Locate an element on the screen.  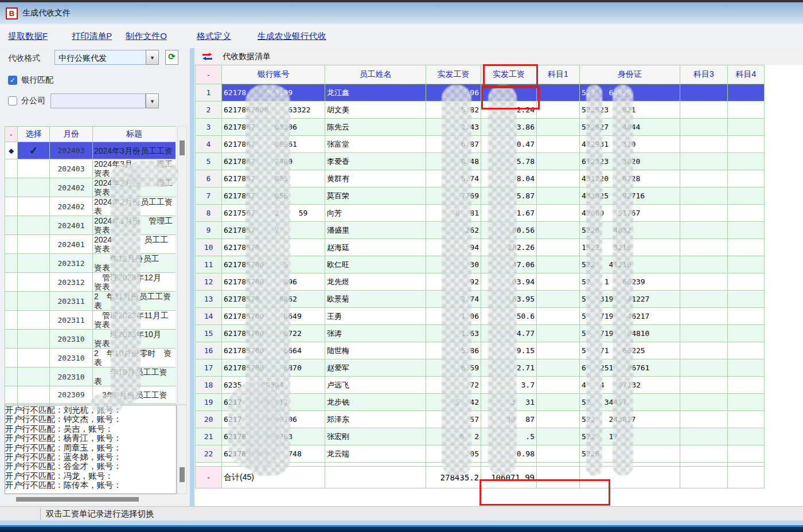
total-name-cell is located at coordinates (376, 478).